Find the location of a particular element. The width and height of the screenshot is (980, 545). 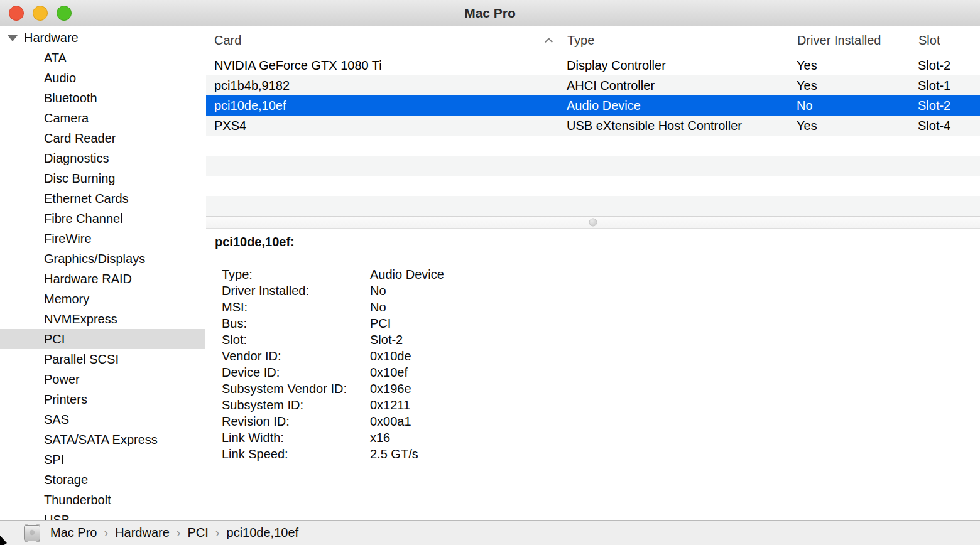

sidebar-item-diagnostics: Diagnostics is located at coordinates (102, 158).